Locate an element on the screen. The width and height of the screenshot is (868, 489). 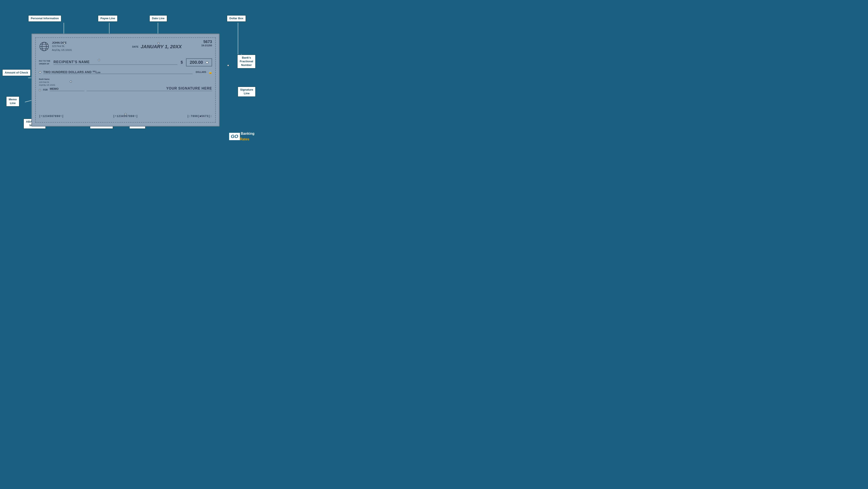
for-label: FOR is located at coordinates (45, 90).